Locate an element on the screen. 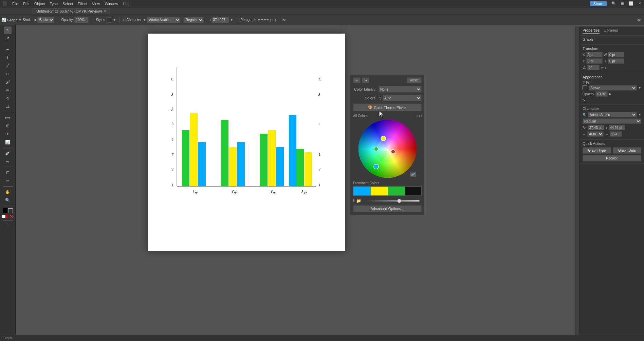  align-left-icon: ≡ is located at coordinates (259, 20).